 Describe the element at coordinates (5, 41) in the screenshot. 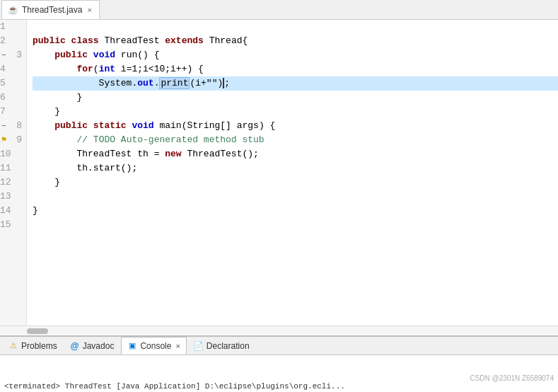

I see `line-num-2: 2` at that location.